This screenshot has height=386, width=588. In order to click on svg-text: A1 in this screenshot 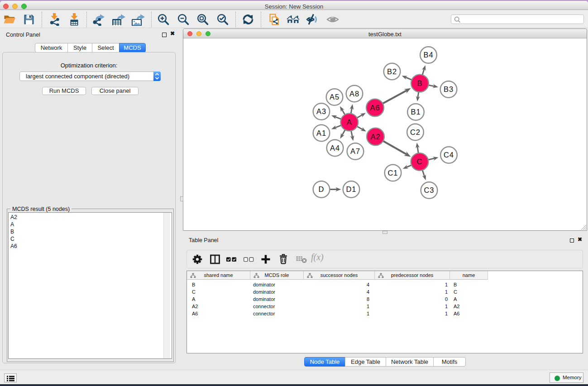, I will do `click(321, 133)`.